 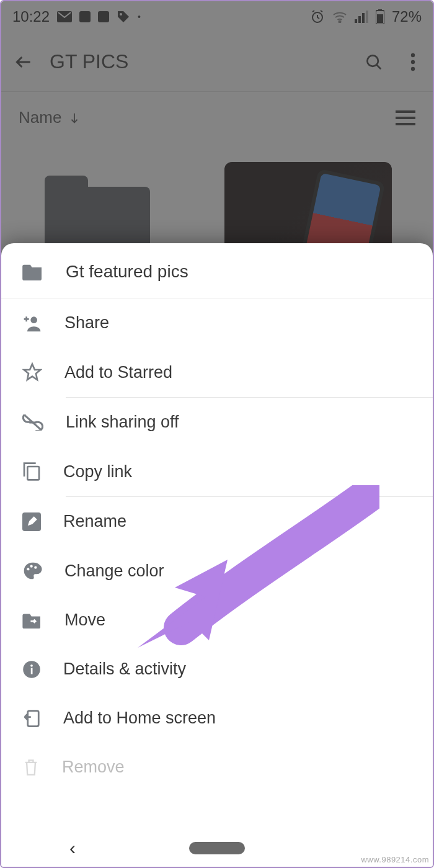 What do you see at coordinates (217, 422) in the screenshot?
I see `menu-link-sharing-off: Link sharing off` at bounding box center [217, 422].